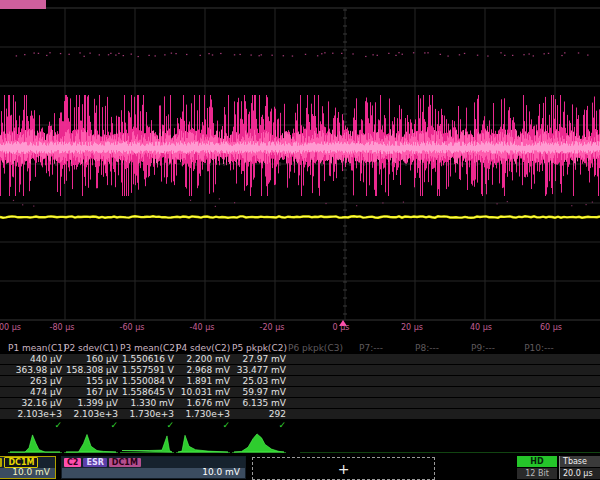  Describe the element at coordinates (1, 462) in the screenshot. I see `c1-label-chip: C1` at that location.